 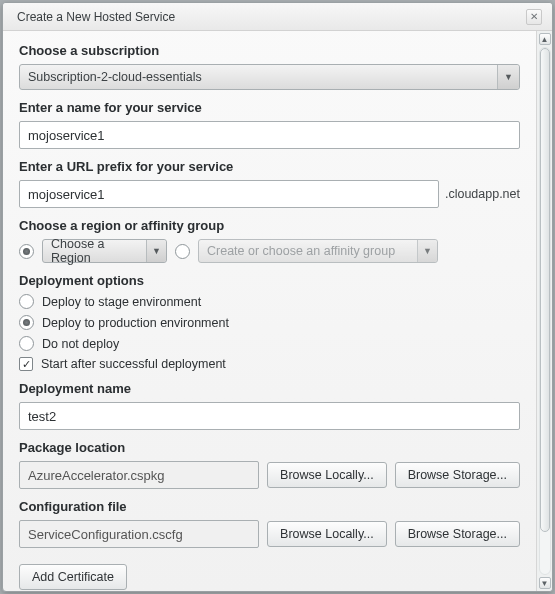 What do you see at coordinates (544, 311) in the screenshot?
I see `vertical-scrollbar: ▲ ▼` at bounding box center [544, 311].